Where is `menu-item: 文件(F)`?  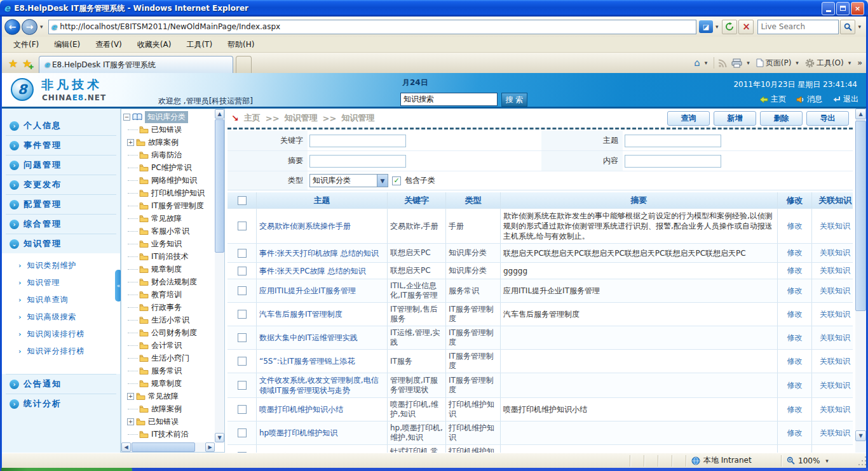 menu-item: 文件(F) is located at coordinates (26, 44).